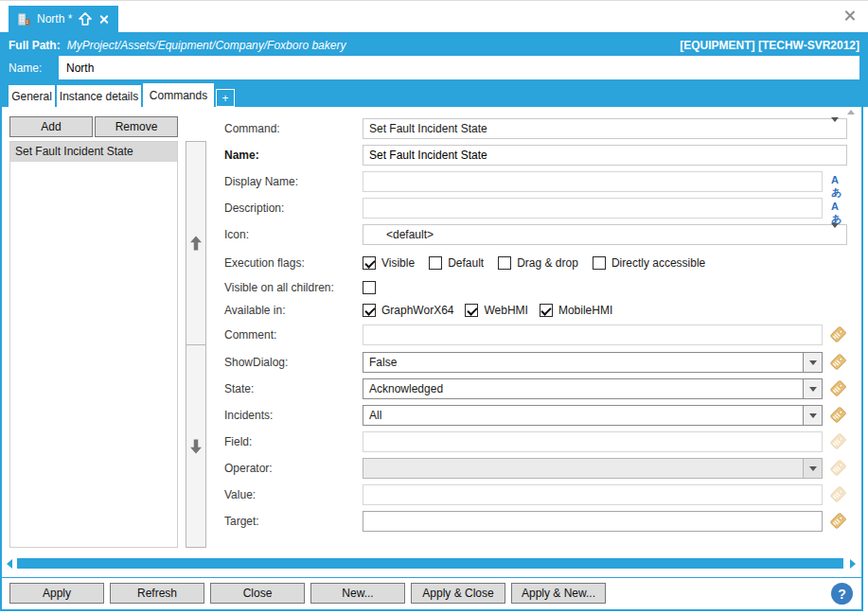  What do you see at coordinates (605, 129) in the screenshot?
I see `command-select: Set Fault Incident State` at bounding box center [605, 129].